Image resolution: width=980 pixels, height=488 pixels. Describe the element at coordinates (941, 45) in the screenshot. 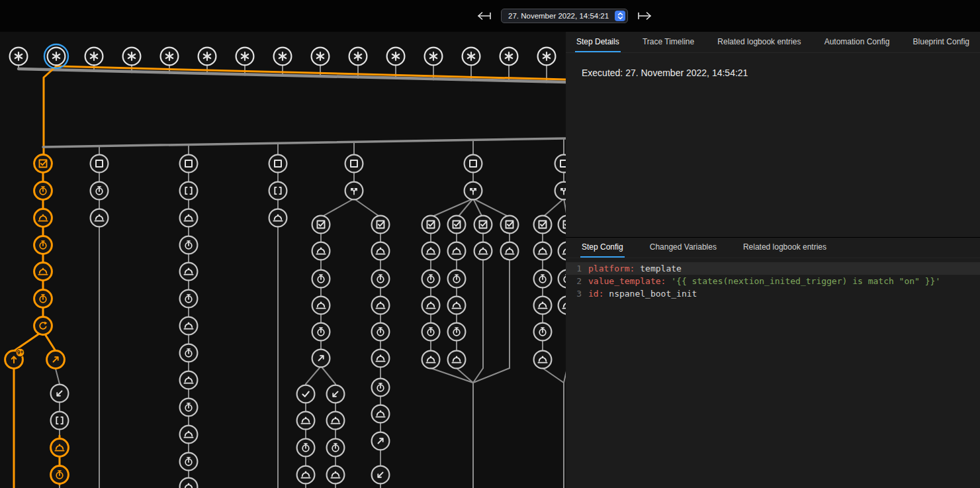

I see `tab-blueprint-config: Blueprint Config` at that location.